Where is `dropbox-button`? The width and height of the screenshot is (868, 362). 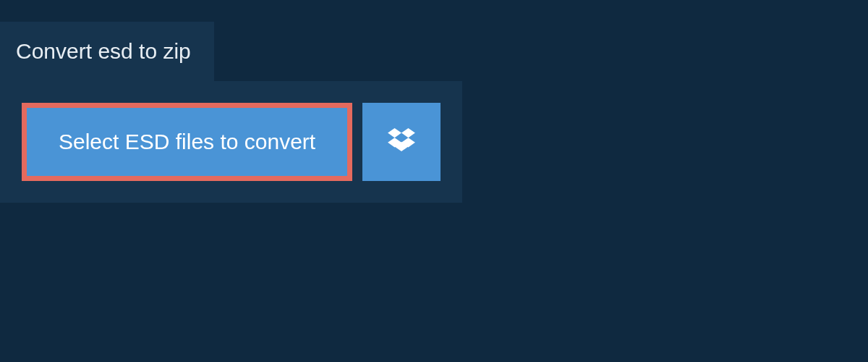
dropbox-button is located at coordinates (401, 142).